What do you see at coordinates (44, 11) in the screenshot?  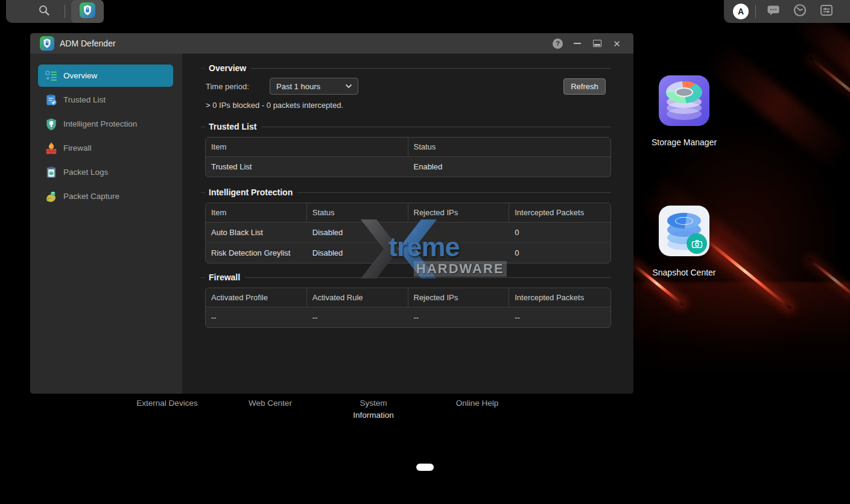 I see `search-button` at bounding box center [44, 11].